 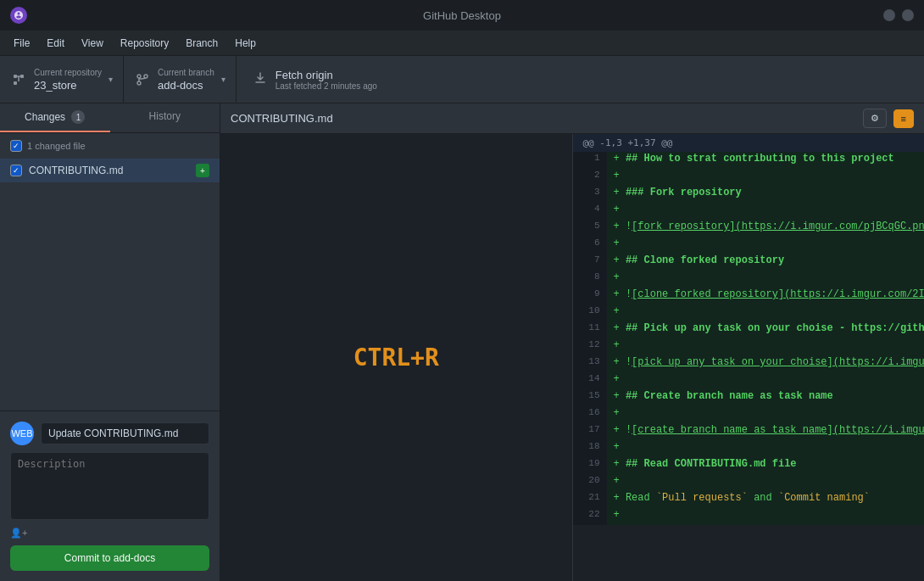 I want to click on line-content: + ## Create branch name as task name, so click(x=766, y=398).